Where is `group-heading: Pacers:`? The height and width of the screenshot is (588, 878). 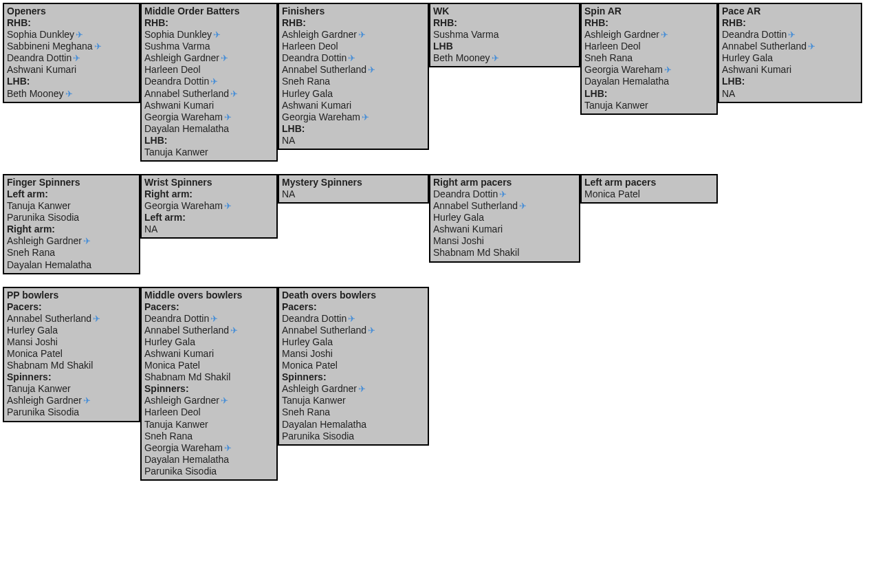 group-heading: Pacers: is located at coordinates (72, 307).